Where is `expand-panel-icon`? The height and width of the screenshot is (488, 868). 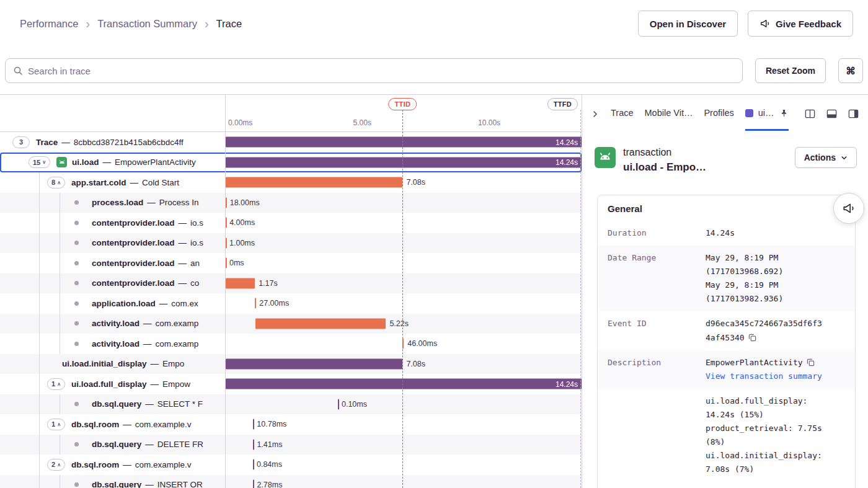 expand-panel-icon is located at coordinates (595, 113).